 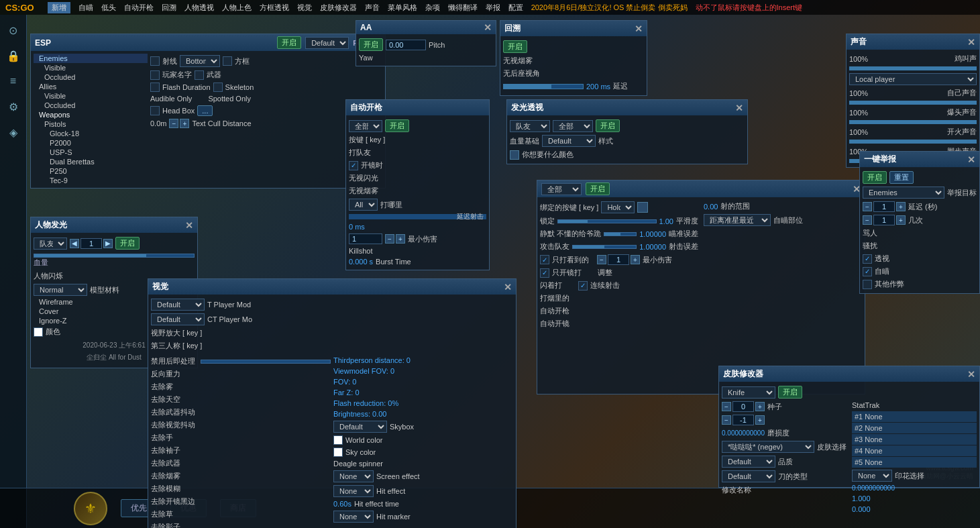 What do you see at coordinates (604, 247) in the screenshot?
I see `aimbot-attack-bar` at bounding box center [604, 247].